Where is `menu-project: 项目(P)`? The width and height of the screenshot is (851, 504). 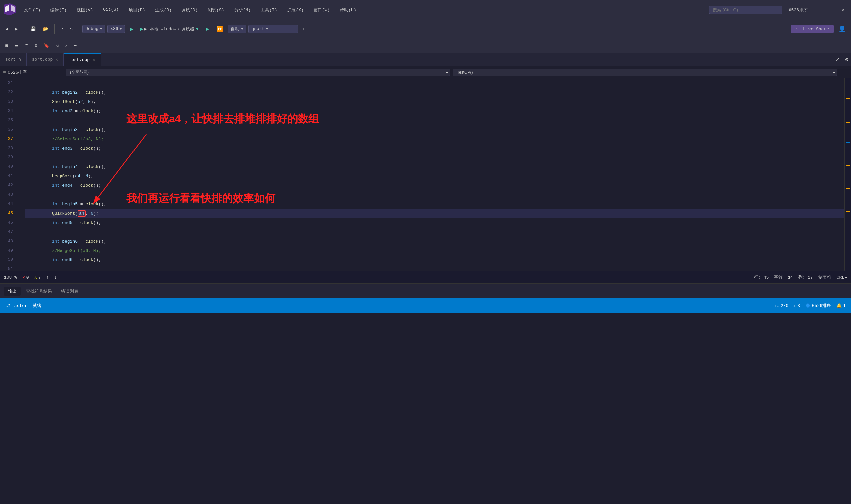
menu-project: 项目(P) is located at coordinates (137, 10).